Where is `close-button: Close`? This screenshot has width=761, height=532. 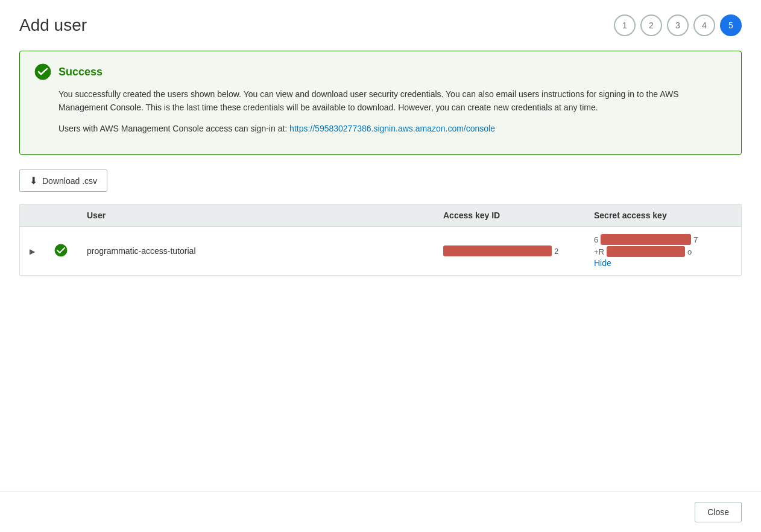 close-button: Close is located at coordinates (718, 512).